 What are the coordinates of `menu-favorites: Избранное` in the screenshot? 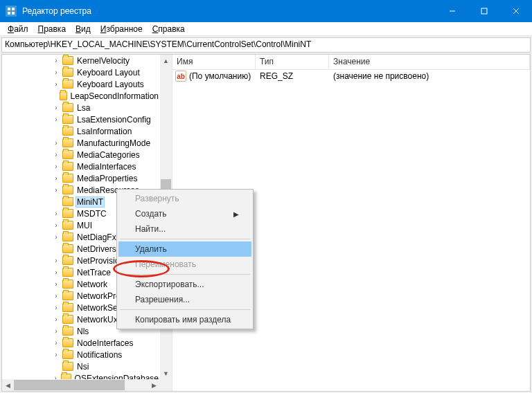 It's located at (122, 29).